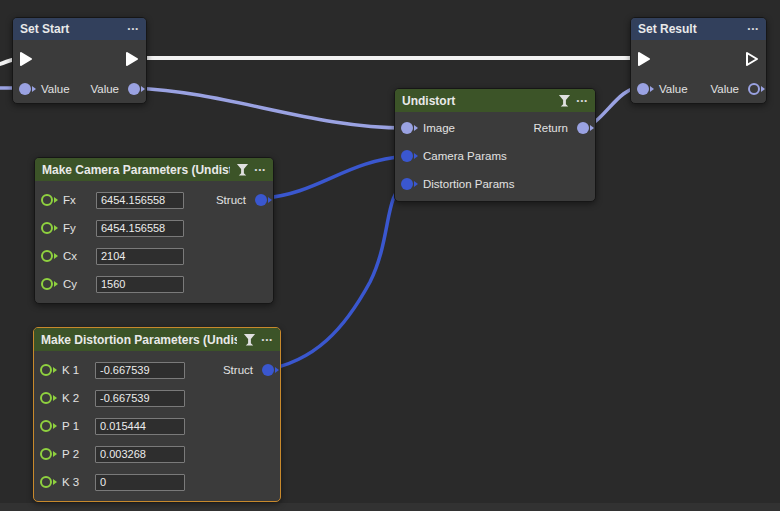  Describe the element at coordinates (495, 128) in the screenshot. I see `pin-row-image: Image Return` at that location.